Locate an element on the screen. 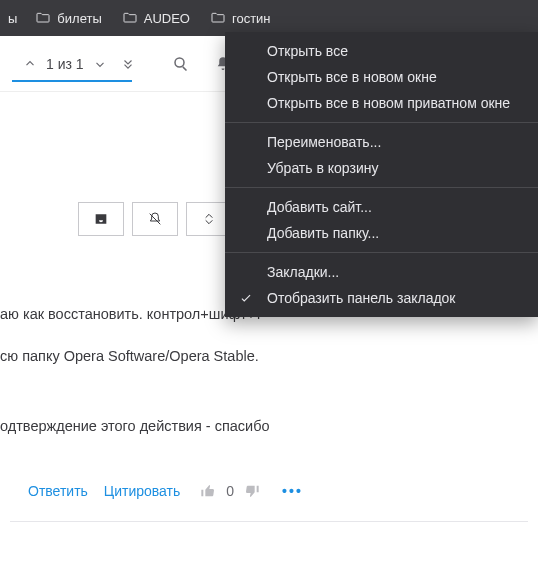 This screenshot has width=538, height=562. menu-add-site: Добавить сайт... is located at coordinates (382, 207).